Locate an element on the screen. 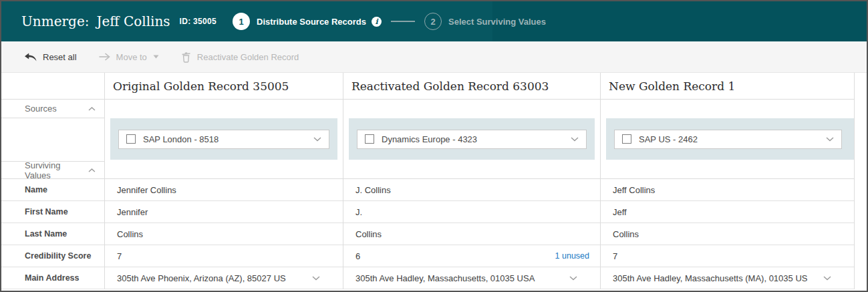 Image resolution: width=868 pixels, height=292 pixels. column-title: New Golden Record 1 is located at coordinates (727, 86).